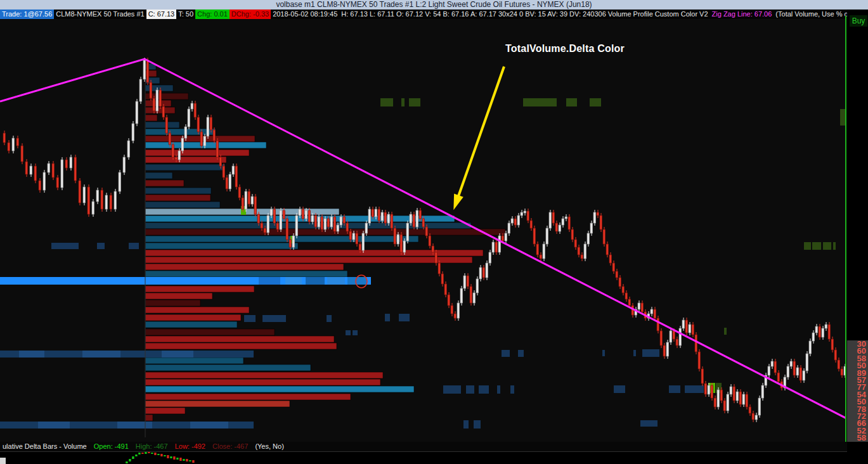 The width and height of the screenshot is (868, 464). What do you see at coordinates (3, 461) in the screenshot?
I see `resize-handle` at bounding box center [3, 461].